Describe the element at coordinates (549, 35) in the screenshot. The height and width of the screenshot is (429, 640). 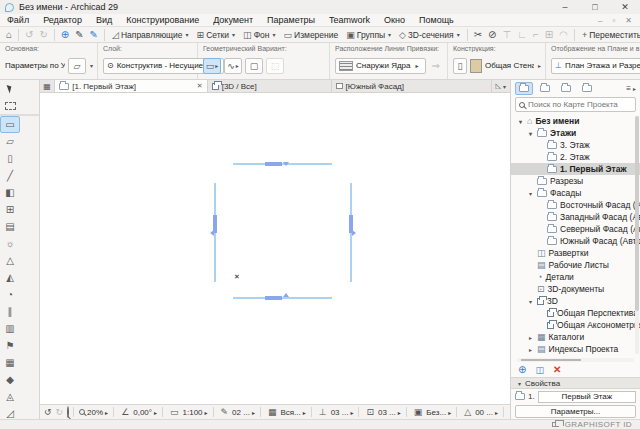
I see `resize-icon: ⊞` at that location.